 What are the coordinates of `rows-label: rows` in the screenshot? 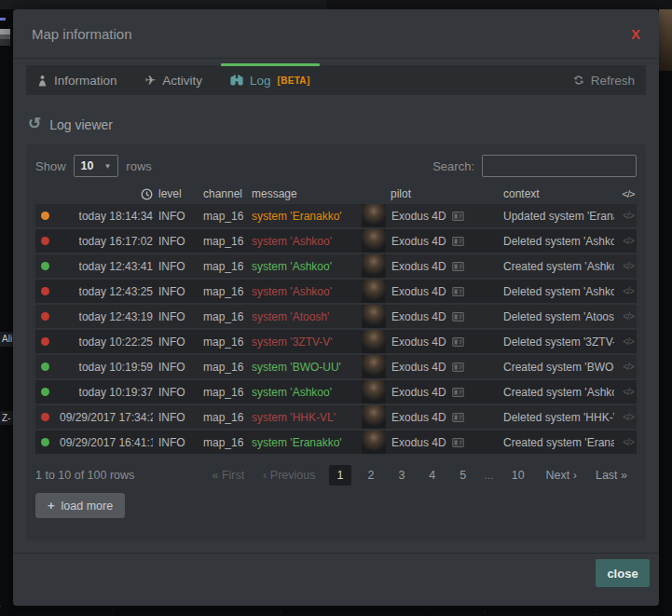 It's located at (138, 166).